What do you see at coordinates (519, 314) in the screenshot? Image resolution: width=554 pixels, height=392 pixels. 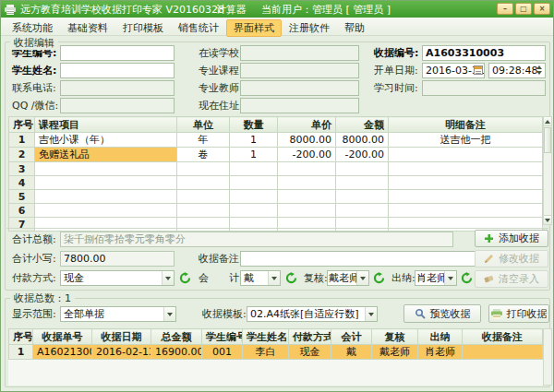 I see `print-receipt-button: 打印收据` at bounding box center [519, 314].